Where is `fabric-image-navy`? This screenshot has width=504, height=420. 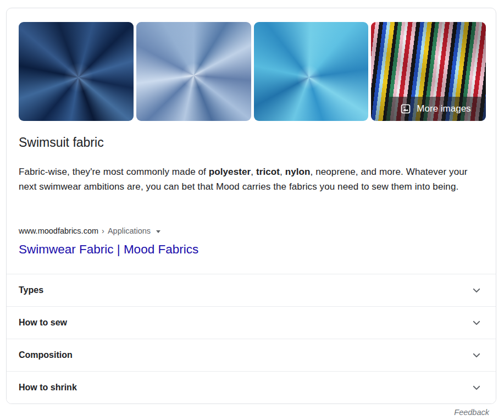 fabric-image-navy is located at coordinates (76, 71).